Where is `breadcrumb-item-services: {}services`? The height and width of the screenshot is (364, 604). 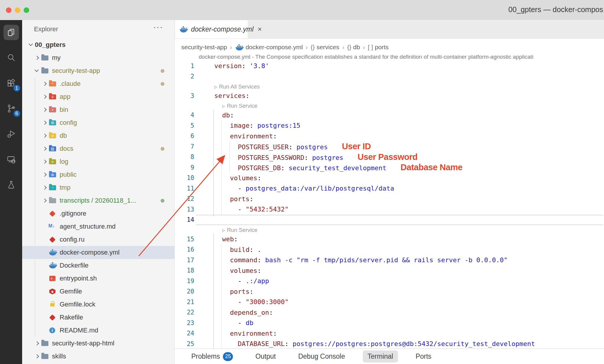
breadcrumb-item-services: {}services is located at coordinates (325, 47).